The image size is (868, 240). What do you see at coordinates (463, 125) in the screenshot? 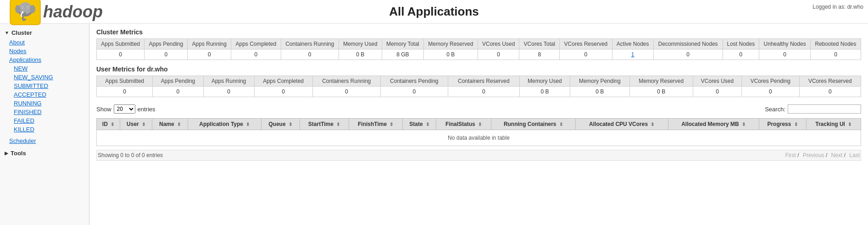
I see `data-table-header-8: FinalStatus ⇕` at bounding box center [463, 125].